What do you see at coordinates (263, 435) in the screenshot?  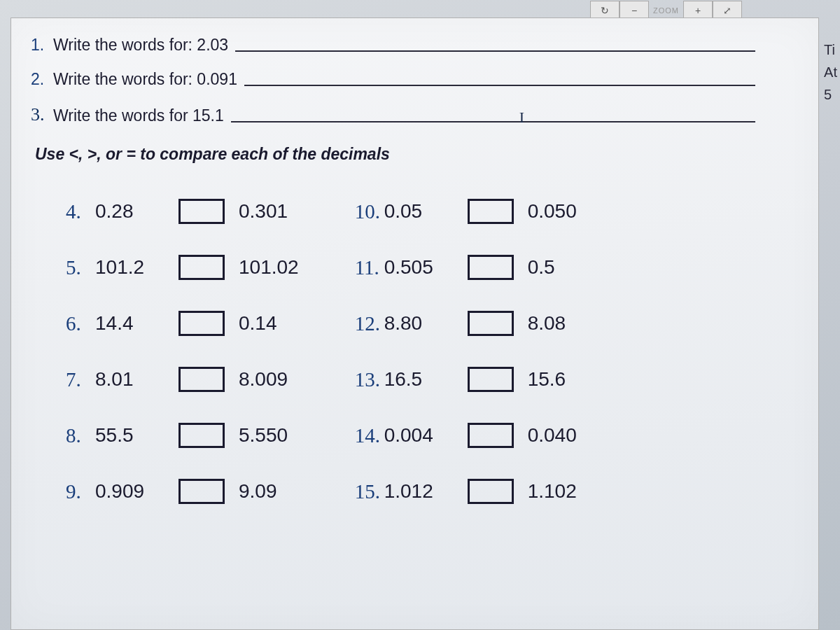 I see `value-right: 5.550` at bounding box center [263, 435].